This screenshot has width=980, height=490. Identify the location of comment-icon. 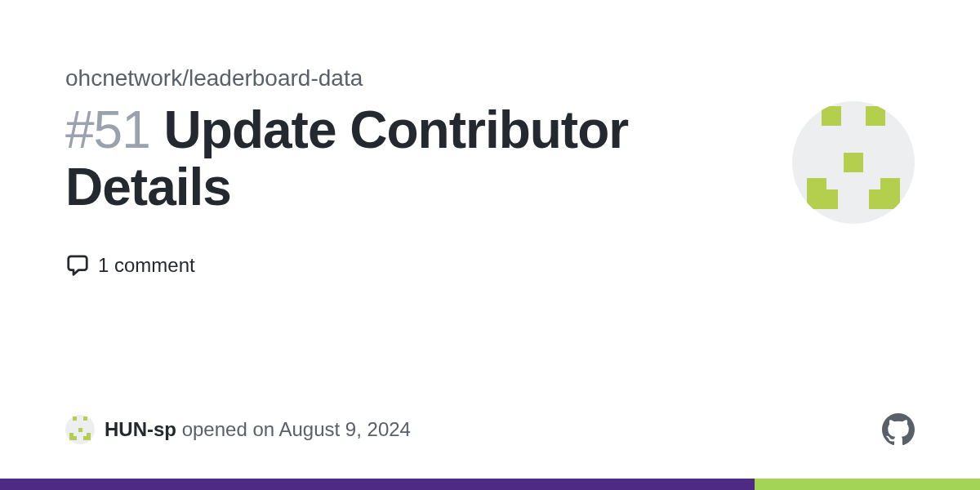
(78, 265).